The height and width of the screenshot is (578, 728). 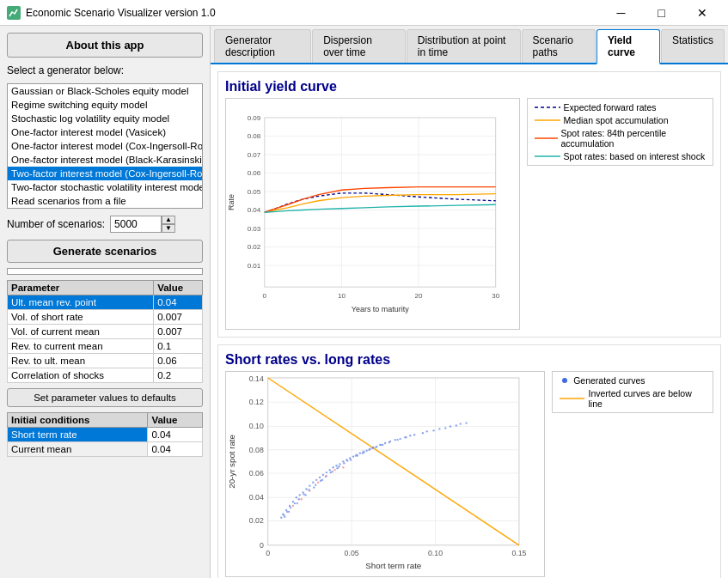 What do you see at coordinates (519, 553) in the screenshot?
I see `svg-text: 0.15` at bounding box center [519, 553].